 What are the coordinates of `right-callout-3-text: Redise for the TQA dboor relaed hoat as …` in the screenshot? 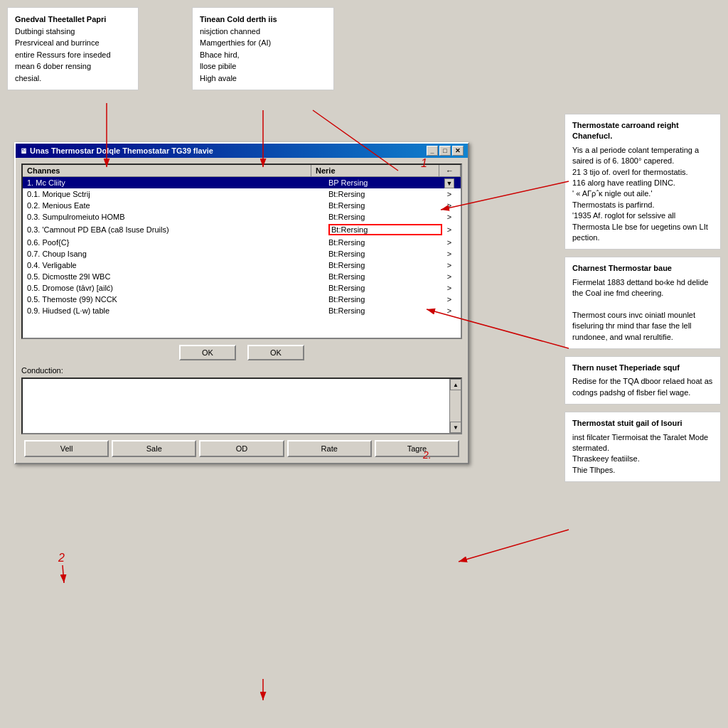 It's located at (643, 387).